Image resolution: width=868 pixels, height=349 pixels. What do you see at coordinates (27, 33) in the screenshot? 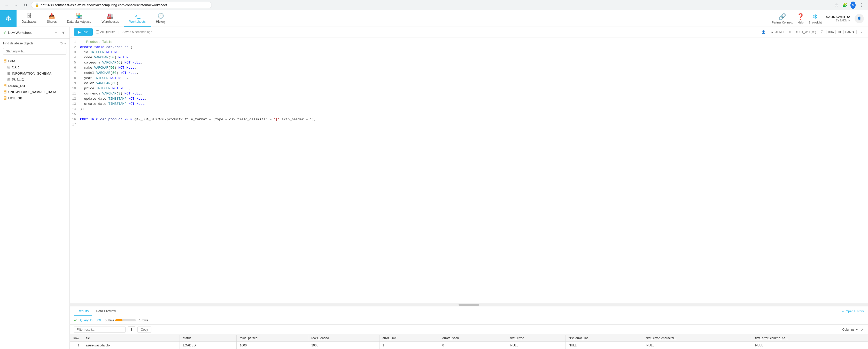
I see `new-worksheet-button: ✔ New Worksheet` at bounding box center [27, 33].